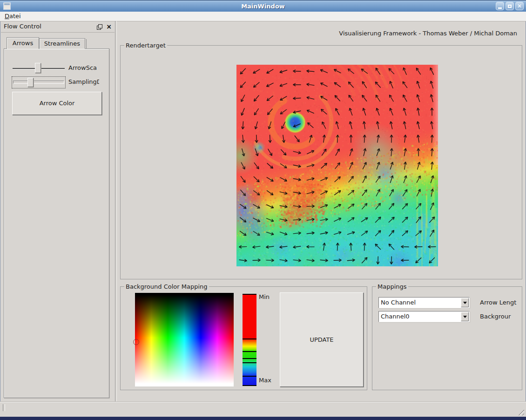 This screenshot has height=420, width=526. What do you see at coordinates (58, 27) in the screenshot?
I see `dock-title-bar: Flow Control ×` at bounding box center [58, 27].